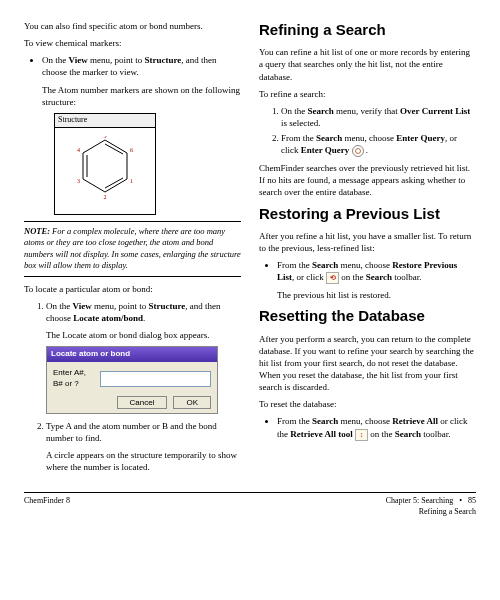 The width and height of the screenshot is (500, 600). What do you see at coordinates (144, 335) in the screenshot?
I see `para-indent: The Locate atom or bond dialog box appea…` at bounding box center [144, 335].